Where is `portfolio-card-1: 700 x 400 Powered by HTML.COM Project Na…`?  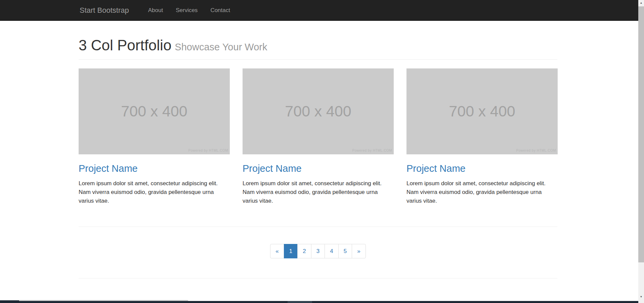
portfolio-card-1: 700 x 400 Powered by HTML.COM Project Na… is located at coordinates (154, 137).